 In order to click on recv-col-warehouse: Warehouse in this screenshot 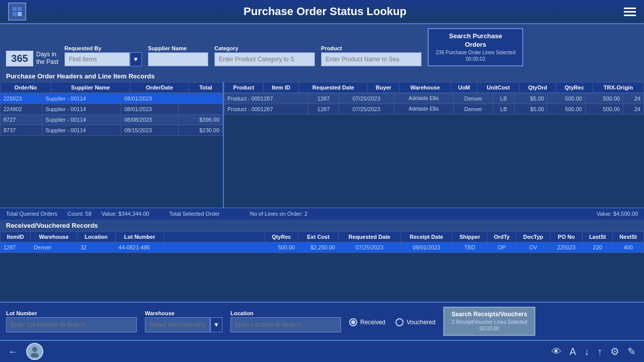, I will do `click(54, 236)`.